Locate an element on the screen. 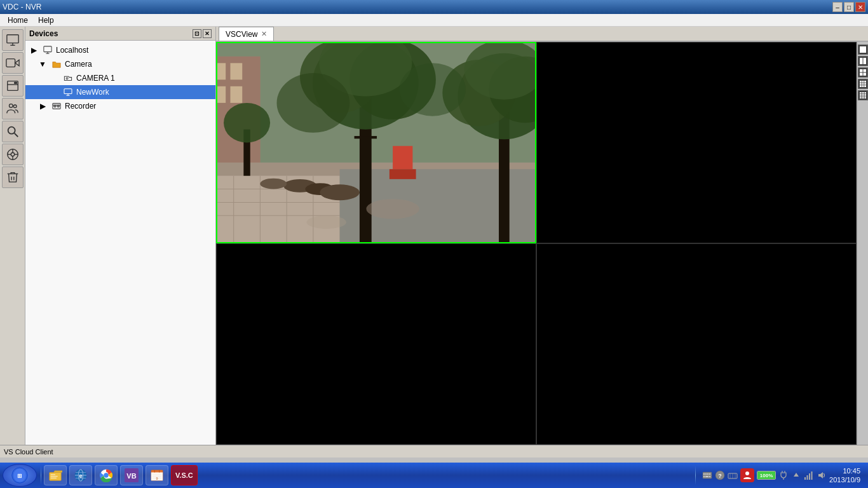  minimize-button: – is located at coordinates (837, 7).